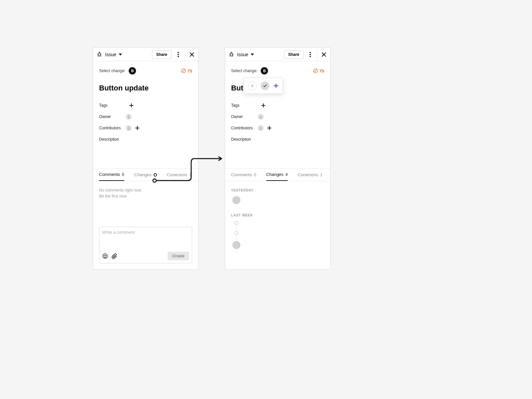 This screenshot has height=399, width=532. Describe the element at coordinates (287, 175) in the screenshot. I see `tab-changes-count: 4` at that location.